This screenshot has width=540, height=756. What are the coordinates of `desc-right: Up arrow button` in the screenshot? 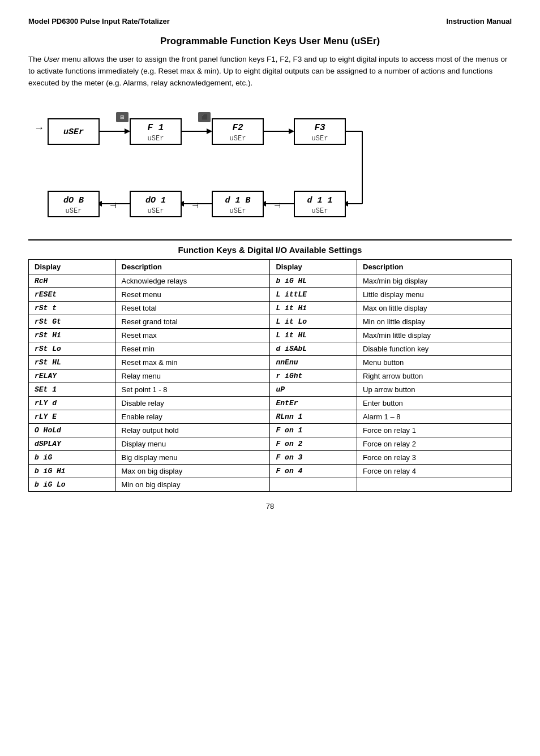 It's located at (435, 389).